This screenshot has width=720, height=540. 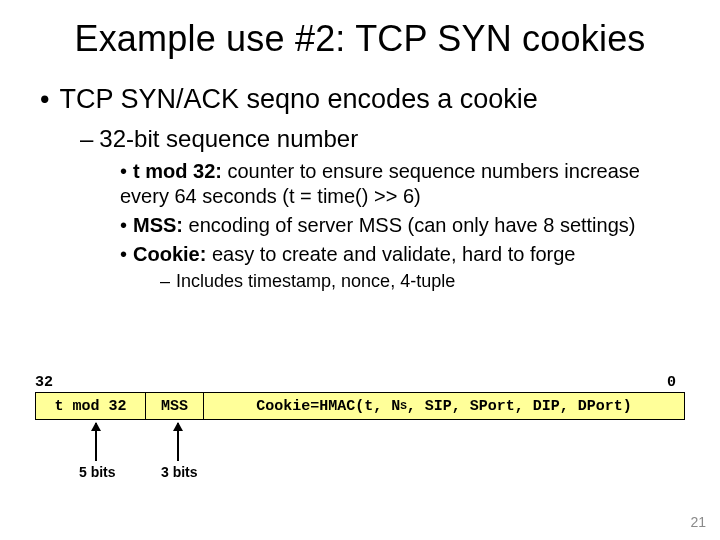 What do you see at coordinates (158, 225) in the screenshot?
I see `l3b-bold: MSS:` at bounding box center [158, 225].